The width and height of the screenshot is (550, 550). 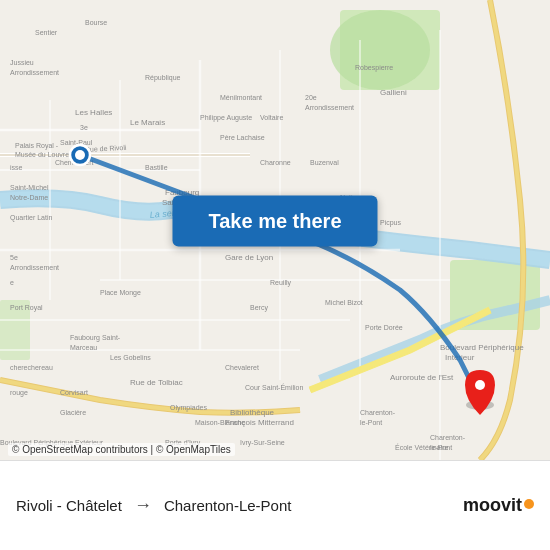 I want to click on svg-text: 20e, so click(x=311, y=98).